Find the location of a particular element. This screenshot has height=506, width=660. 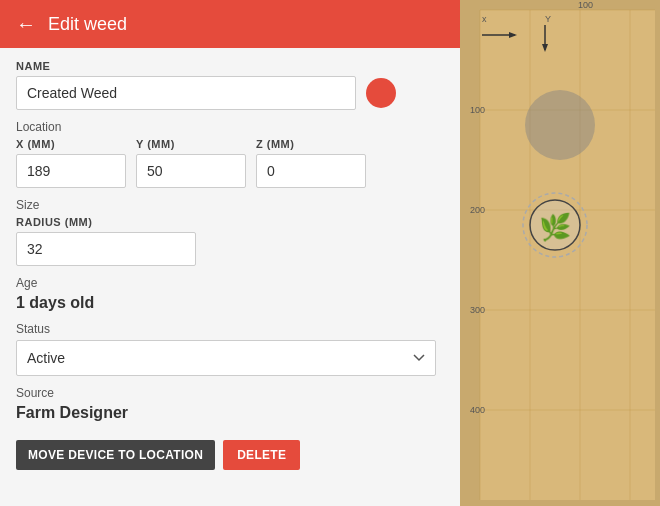

z-label: Z (MM) is located at coordinates (311, 144).